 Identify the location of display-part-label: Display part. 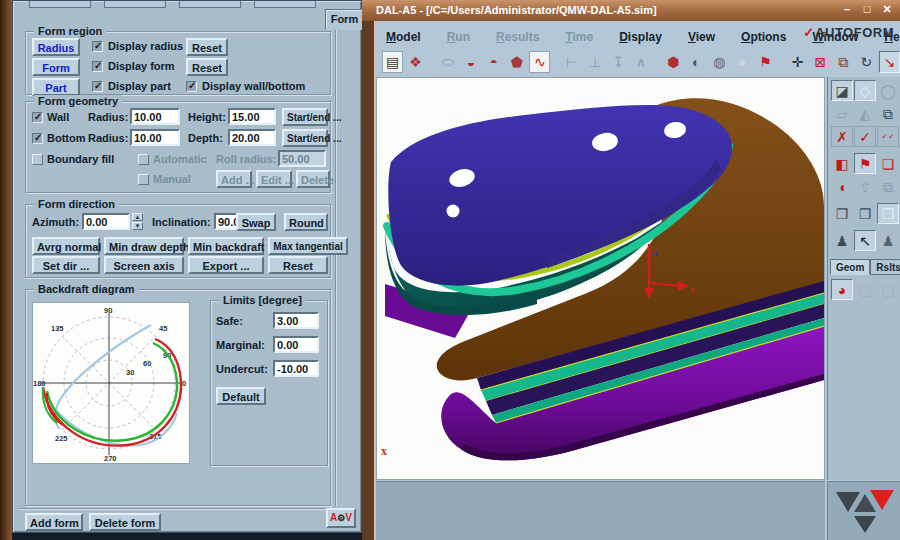
(140, 86).